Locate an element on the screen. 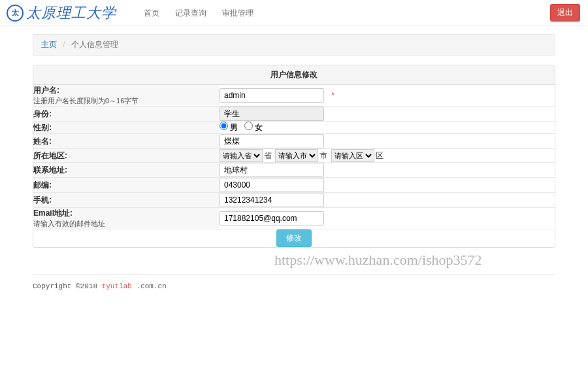 This screenshot has height=368, width=588. row-region: 所在地区: 请输入省 省 请输入市 市 请输入区 区 is located at coordinates (294, 156).